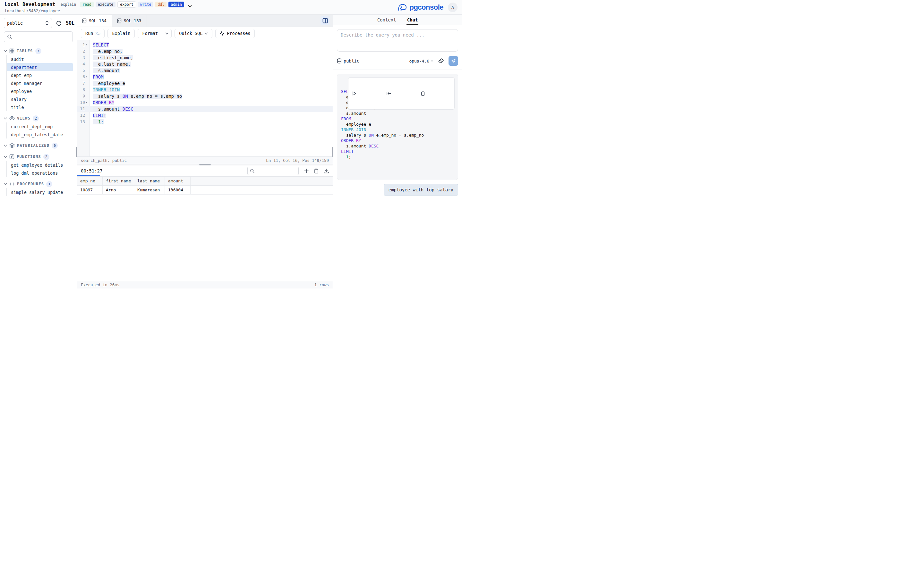 This screenshot has width=924, height=577. Describe the element at coordinates (40, 134) in the screenshot. I see `tree-item-dept_emp_latest_date: dept_emp_latest_date` at that location.